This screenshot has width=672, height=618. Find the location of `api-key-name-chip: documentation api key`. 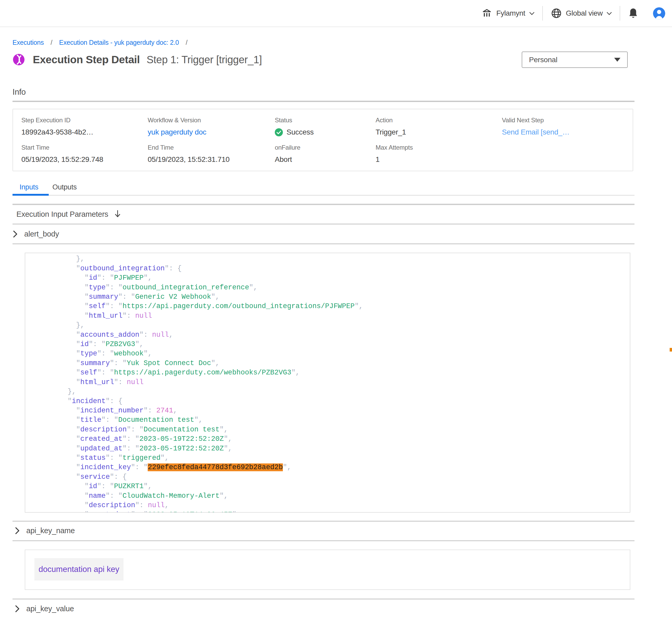

api-key-name-chip: documentation api key is located at coordinates (79, 569).